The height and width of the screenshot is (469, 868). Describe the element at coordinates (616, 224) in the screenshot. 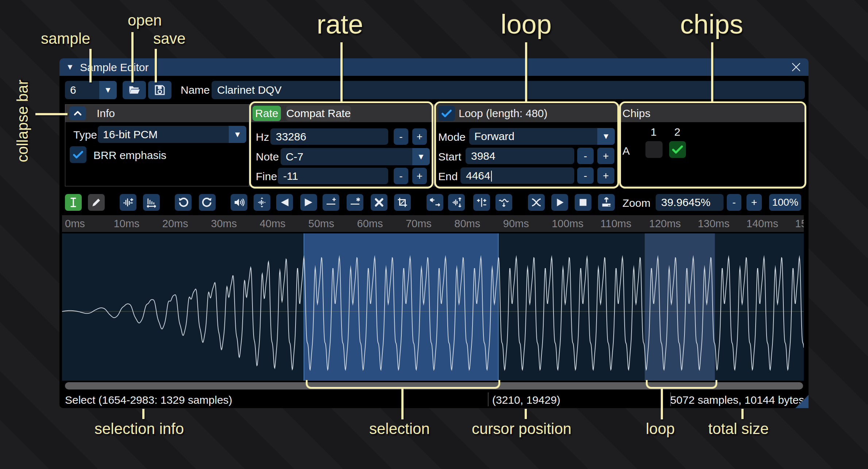

I see `ruler-label: 110ms` at that location.